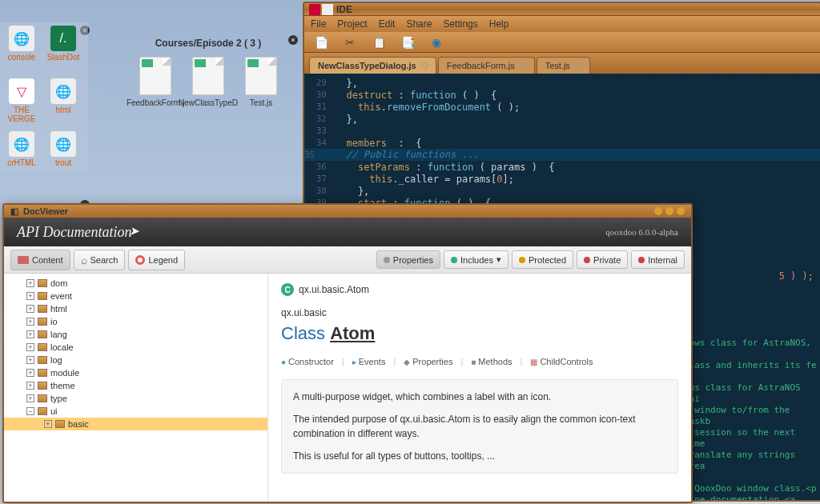 The height and width of the screenshot is (504, 820). I want to click on chevron-down-icon: ▾, so click(499, 259).